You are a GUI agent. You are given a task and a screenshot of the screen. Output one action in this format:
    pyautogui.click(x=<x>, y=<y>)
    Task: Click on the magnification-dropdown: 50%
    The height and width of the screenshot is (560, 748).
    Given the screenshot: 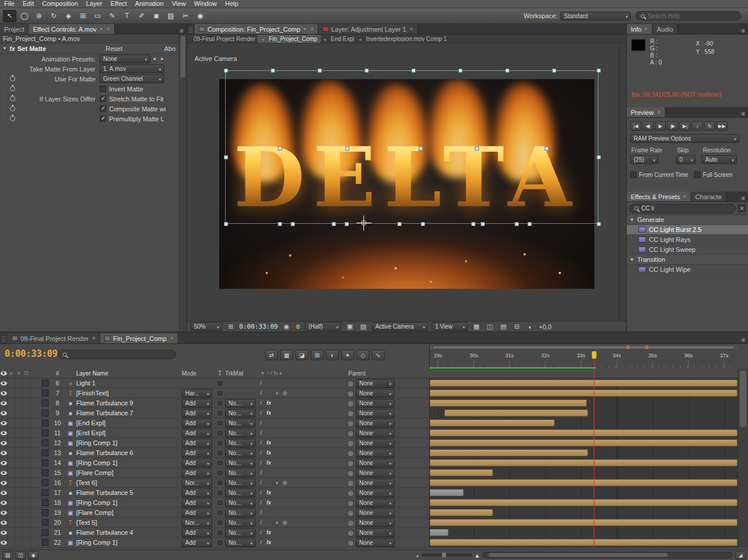 What is the action you would take?
    pyautogui.click(x=206, y=327)
    